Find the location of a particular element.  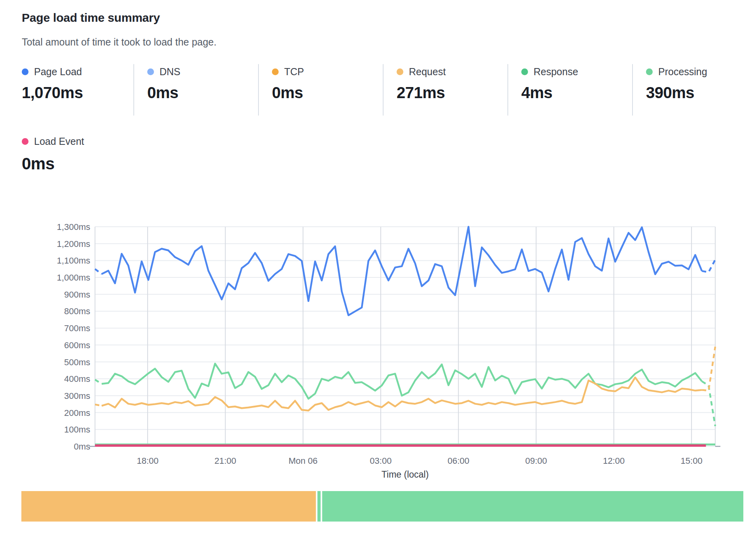

x-axis-tick-label: 18:00 is located at coordinates (147, 461).